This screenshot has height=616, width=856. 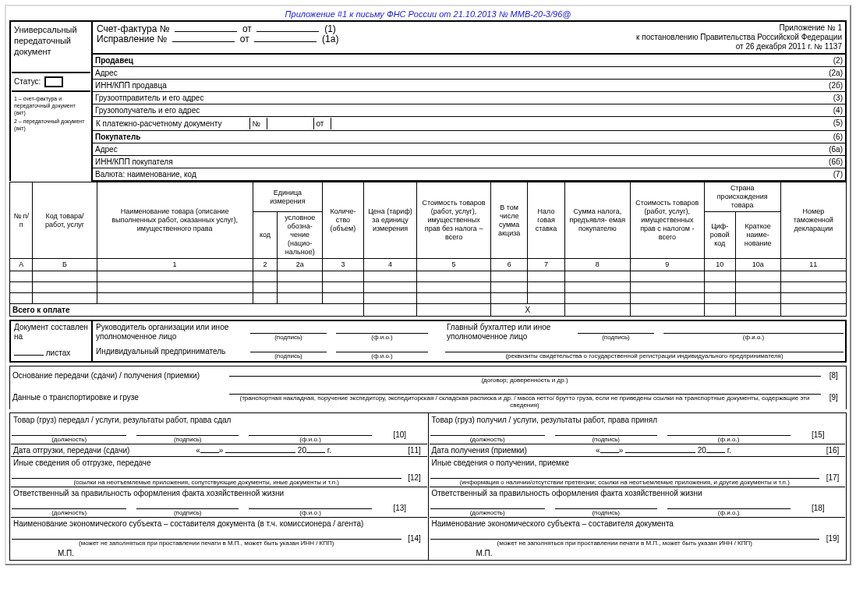 I want to click on acc-sign, so click(x=616, y=329).